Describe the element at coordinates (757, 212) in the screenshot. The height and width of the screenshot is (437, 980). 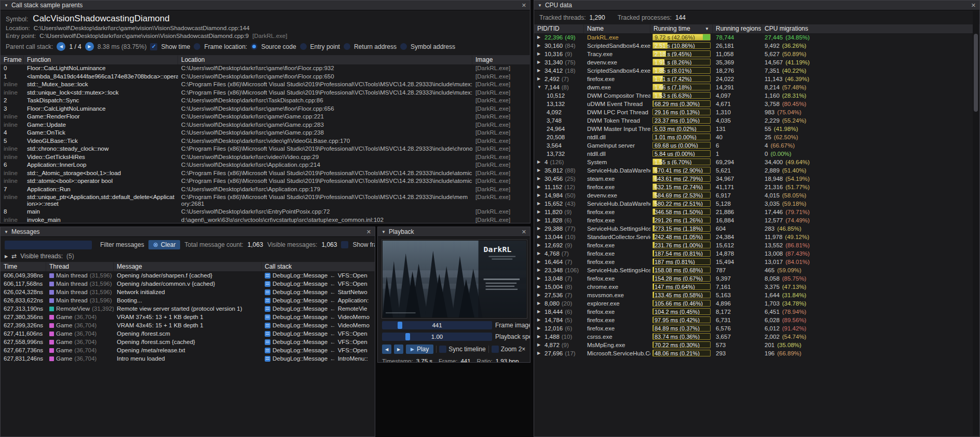
I see `cpu-row: ▶11,820(9)firefox.exe346.58 ms (1.50%)21…` at that location.